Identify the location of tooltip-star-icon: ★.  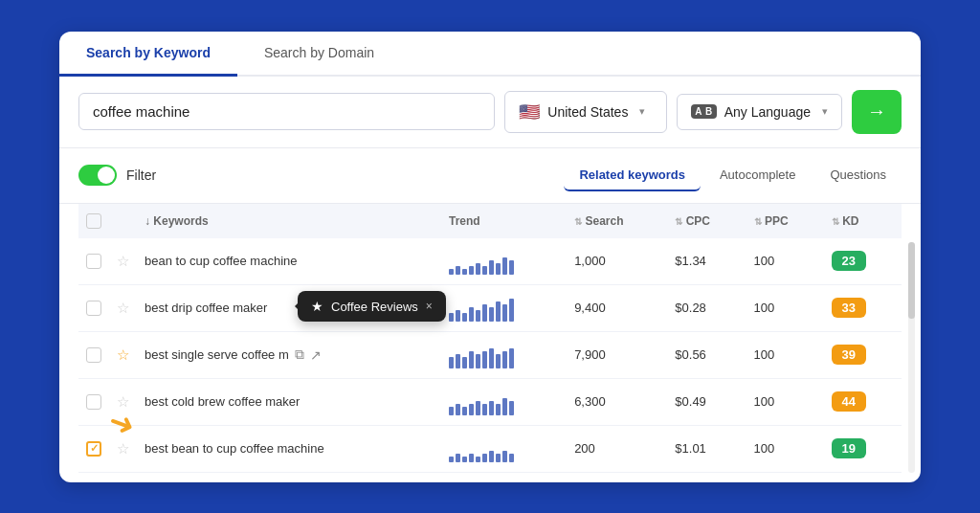
(318, 306).